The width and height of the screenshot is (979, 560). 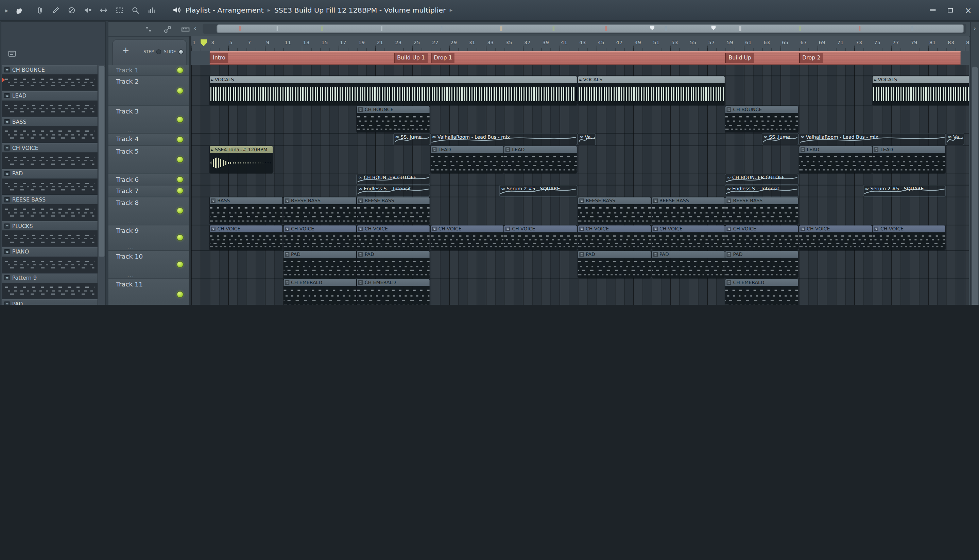 I want to click on vertical-scrollbar: › ∨, so click(x=975, y=163).